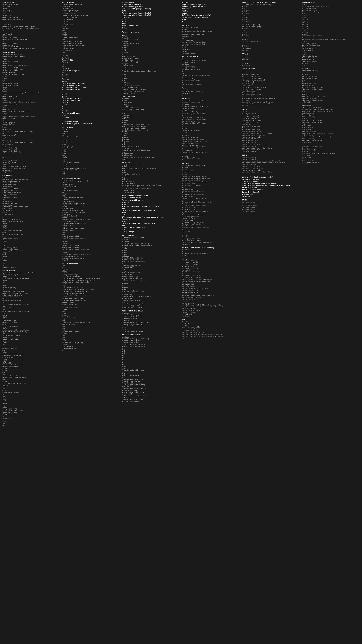 This screenshot has width=362, height=644. I want to click on section-title-1-2: TEMPLE OF TIME, so click(31, 52).